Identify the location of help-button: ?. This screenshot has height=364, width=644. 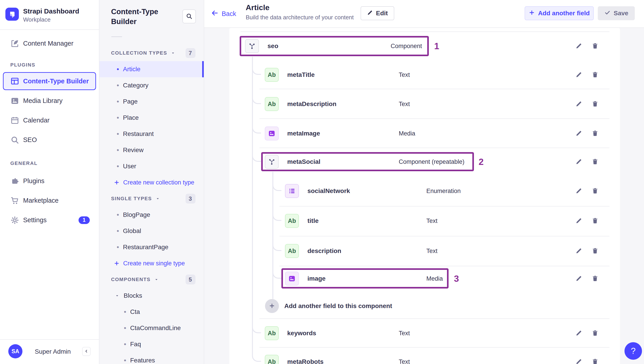
(633, 351).